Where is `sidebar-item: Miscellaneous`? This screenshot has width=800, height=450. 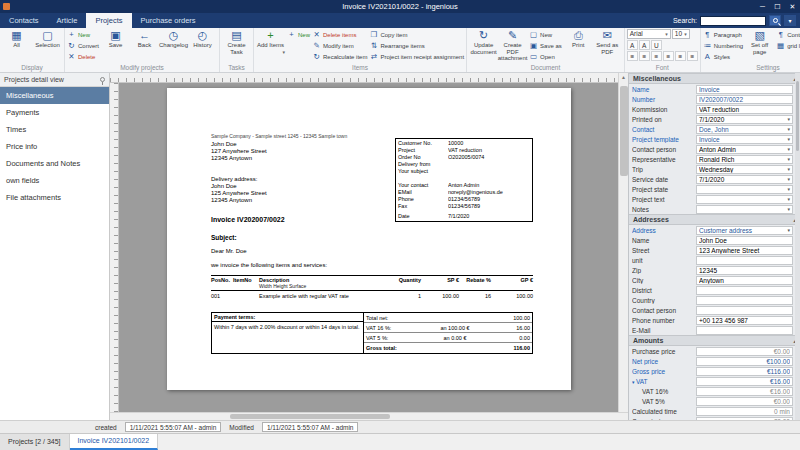
sidebar-item: Miscellaneous is located at coordinates (54, 96).